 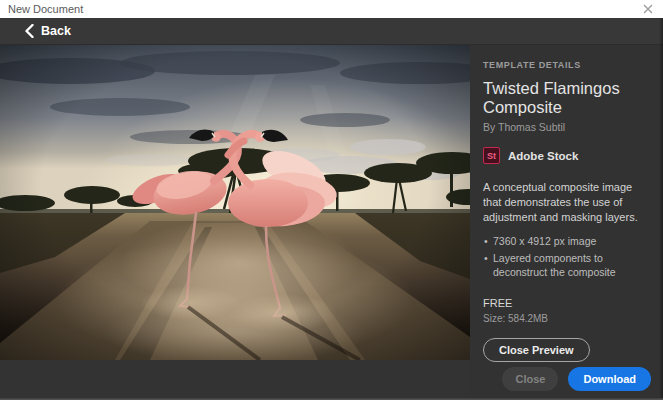 I want to click on stock-source-name: Adobe Stock, so click(x=543, y=156).